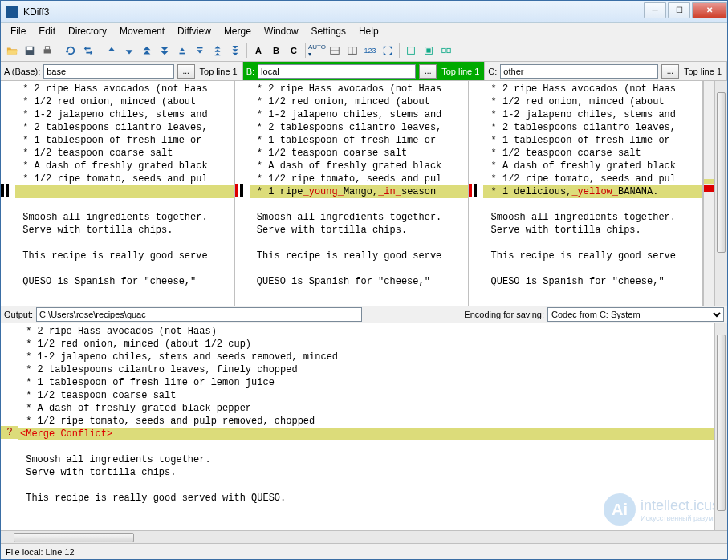 This screenshot has height=560, width=728. What do you see at coordinates (636, 314) in the screenshot?
I see `encoding-select: Codec from C: System` at bounding box center [636, 314].